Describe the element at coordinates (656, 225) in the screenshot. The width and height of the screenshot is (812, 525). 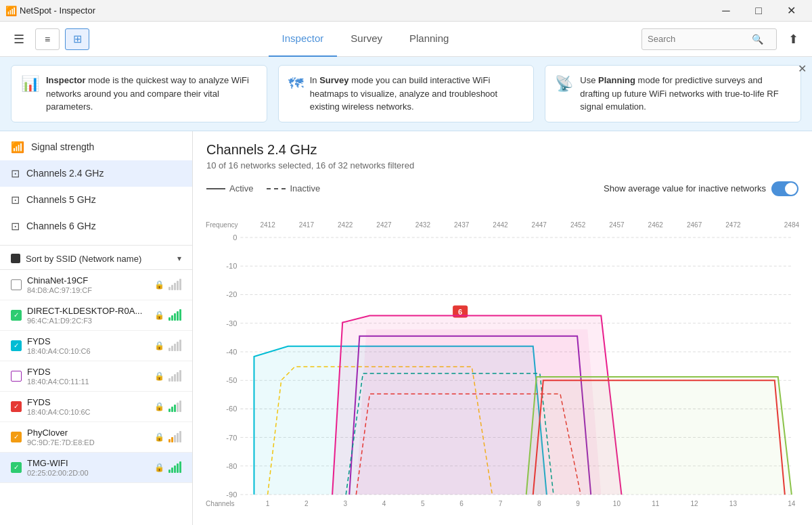
I see `svg-text: 2462` at that location.